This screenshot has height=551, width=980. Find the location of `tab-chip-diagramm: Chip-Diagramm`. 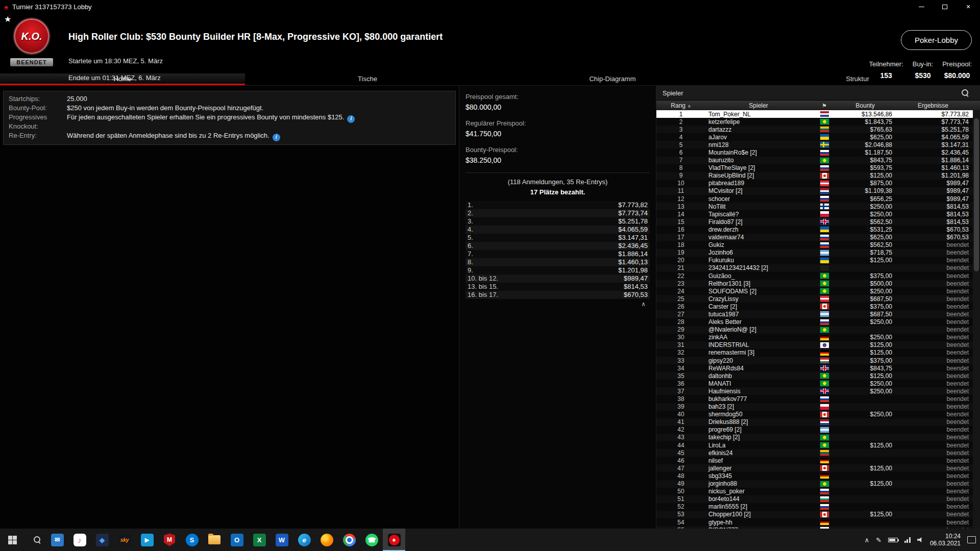

tab-chip-diagramm: Chip-Diagramm is located at coordinates (612, 80).